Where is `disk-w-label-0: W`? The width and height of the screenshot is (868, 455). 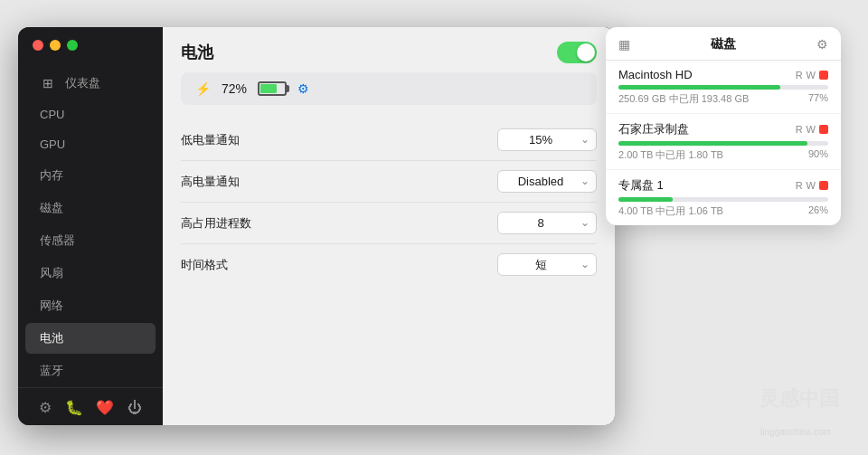 disk-w-label-0: W is located at coordinates (811, 75).